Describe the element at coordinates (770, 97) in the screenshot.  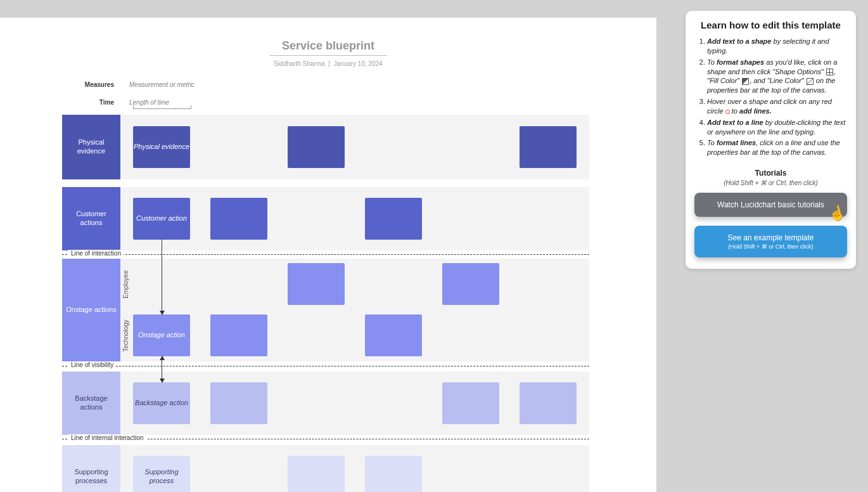
I see `panel-steps: Add text to a shape by selecting it and …` at that location.